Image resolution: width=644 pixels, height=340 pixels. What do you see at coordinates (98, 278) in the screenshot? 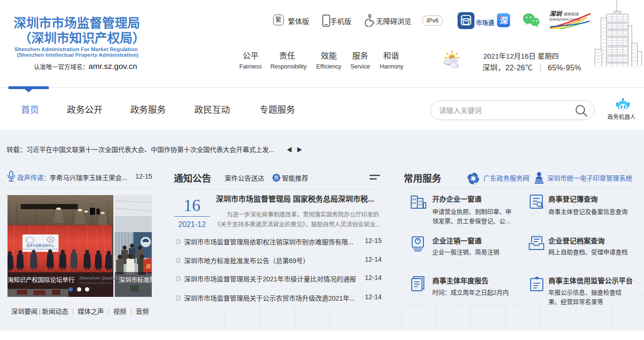
I see `svg-text: Shenzhen Qianhai` at bounding box center [98, 278].